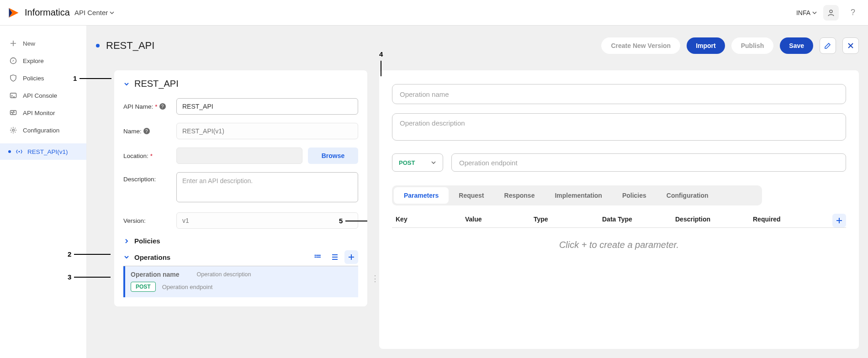  What do you see at coordinates (39, 113) in the screenshot?
I see `nav-apimonitor-label: API Monitor` at bounding box center [39, 113].